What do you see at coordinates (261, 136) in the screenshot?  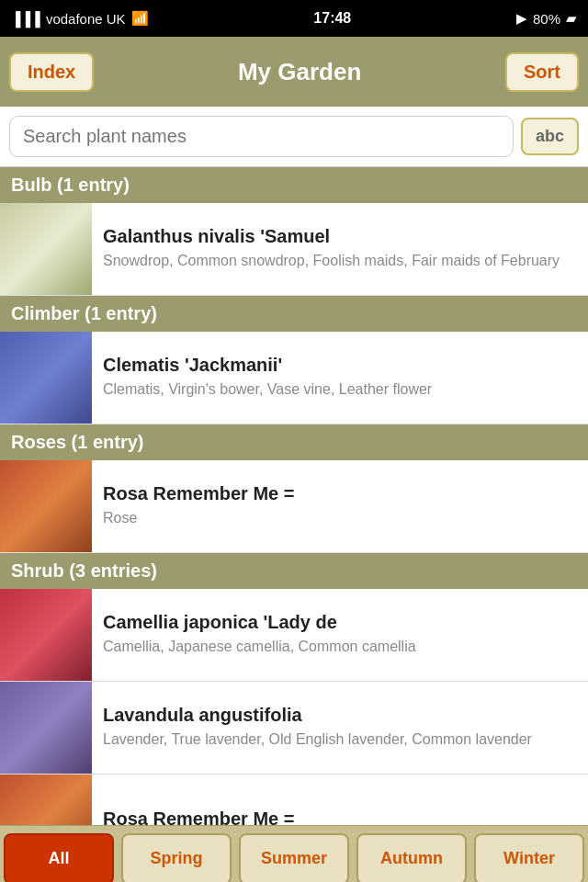 I see `search-input` at bounding box center [261, 136].